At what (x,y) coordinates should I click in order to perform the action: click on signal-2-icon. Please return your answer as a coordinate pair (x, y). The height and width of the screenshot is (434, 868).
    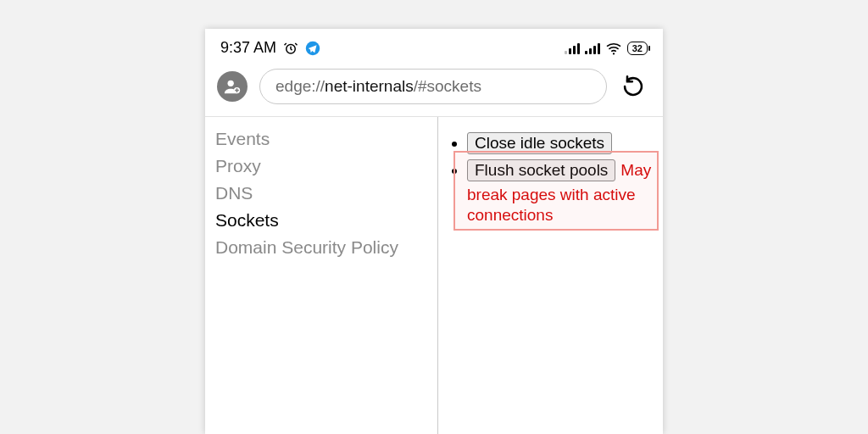
    Looking at the image, I should click on (593, 48).